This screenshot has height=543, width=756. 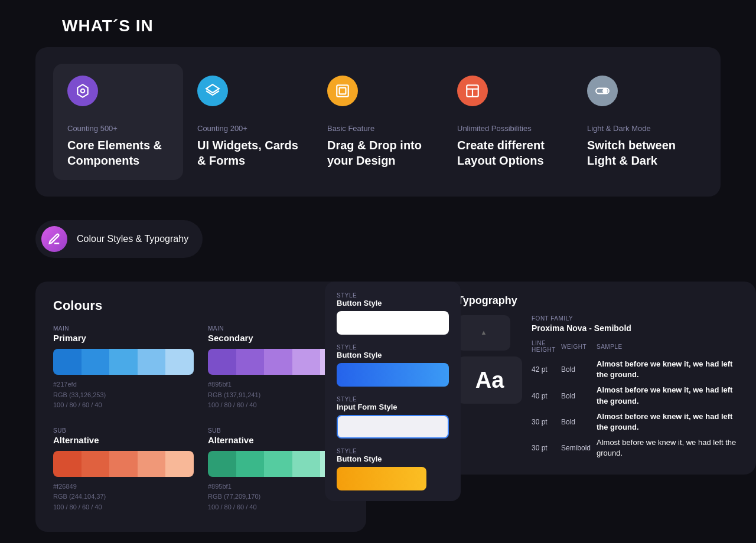 I want to click on style-item-blue: STYLE Button Style, so click(x=393, y=365).